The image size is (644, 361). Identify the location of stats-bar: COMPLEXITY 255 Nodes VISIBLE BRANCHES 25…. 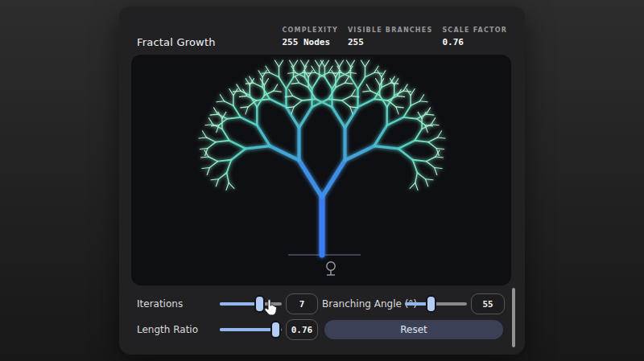
(394, 37).